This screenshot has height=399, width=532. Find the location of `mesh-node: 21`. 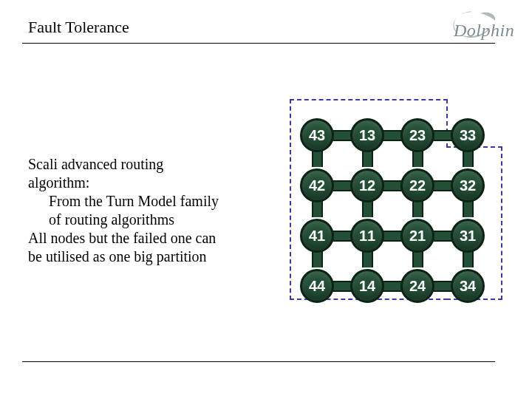

mesh-node: 21 is located at coordinates (417, 236).